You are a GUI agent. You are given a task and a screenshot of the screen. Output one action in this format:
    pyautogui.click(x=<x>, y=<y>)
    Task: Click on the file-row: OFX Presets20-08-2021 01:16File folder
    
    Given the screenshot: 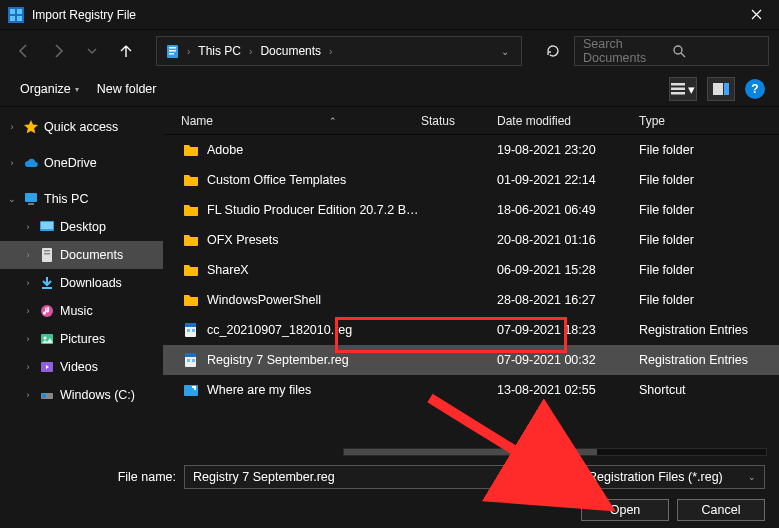 What is the action you would take?
    pyautogui.click(x=471, y=240)
    